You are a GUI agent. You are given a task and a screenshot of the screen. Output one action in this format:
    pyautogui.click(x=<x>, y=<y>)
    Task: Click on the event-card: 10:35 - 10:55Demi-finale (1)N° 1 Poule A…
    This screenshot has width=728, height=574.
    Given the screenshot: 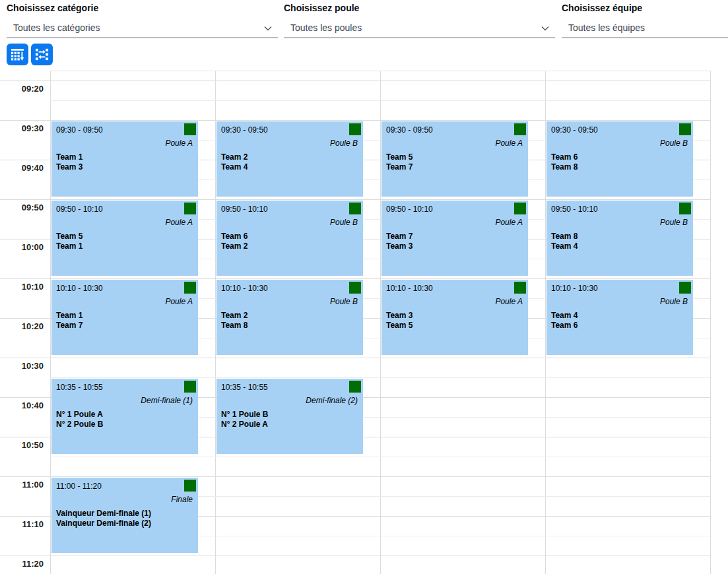 What is the action you would take?
    pyautogui.click(x=125, y=416)
    